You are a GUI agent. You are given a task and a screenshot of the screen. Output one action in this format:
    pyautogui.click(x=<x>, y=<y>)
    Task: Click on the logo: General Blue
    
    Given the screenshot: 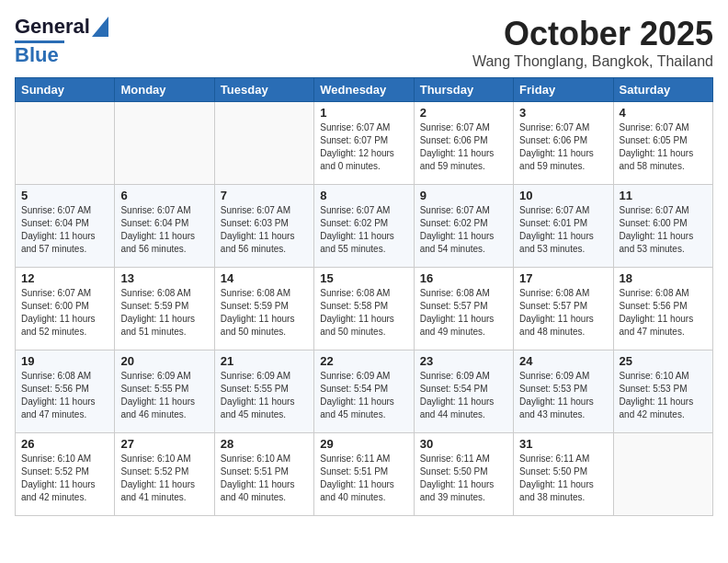 What is the action you would take?
    pyautogui.click(x=62, y=40)
    